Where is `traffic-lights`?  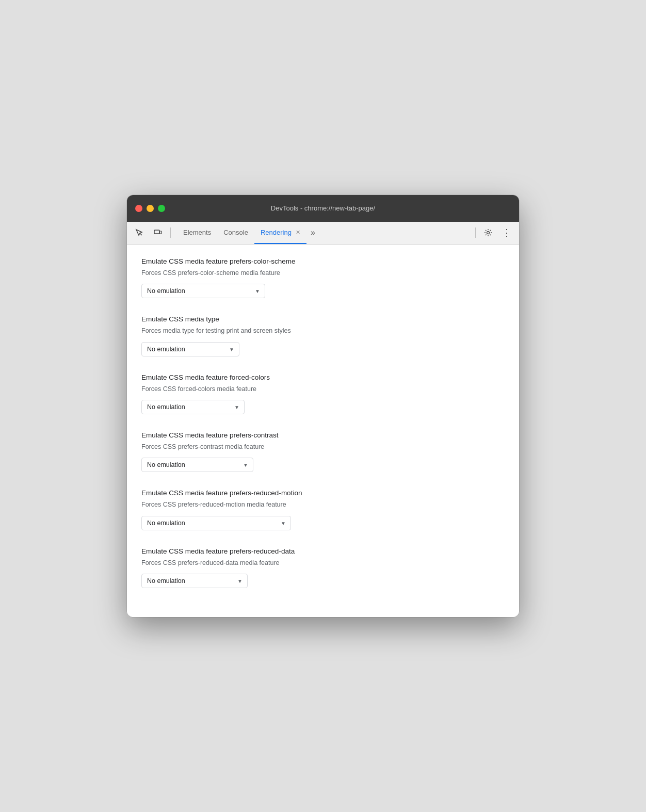 traffic-lights is located at coordinates (150, 208).